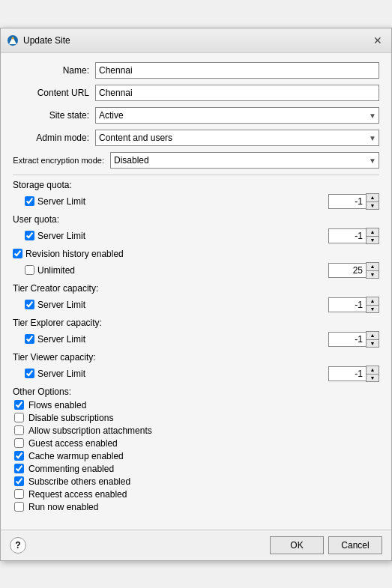 Image resolution: width=392 pixels, height=588 pixels. Describe the element at coordinates (373, 240) in the screenshot. I see `user-quota-down: ▼` at that location.